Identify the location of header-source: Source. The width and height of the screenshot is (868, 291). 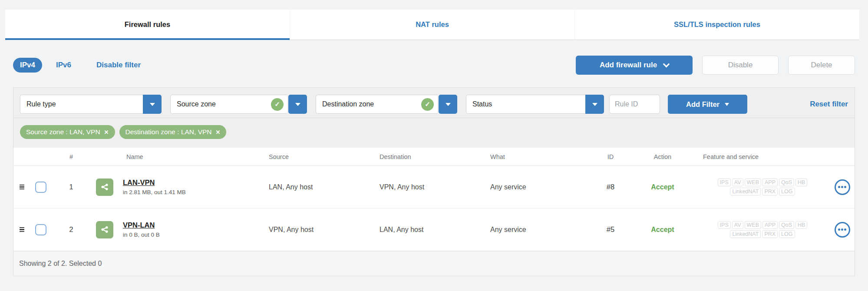
(320, 157).